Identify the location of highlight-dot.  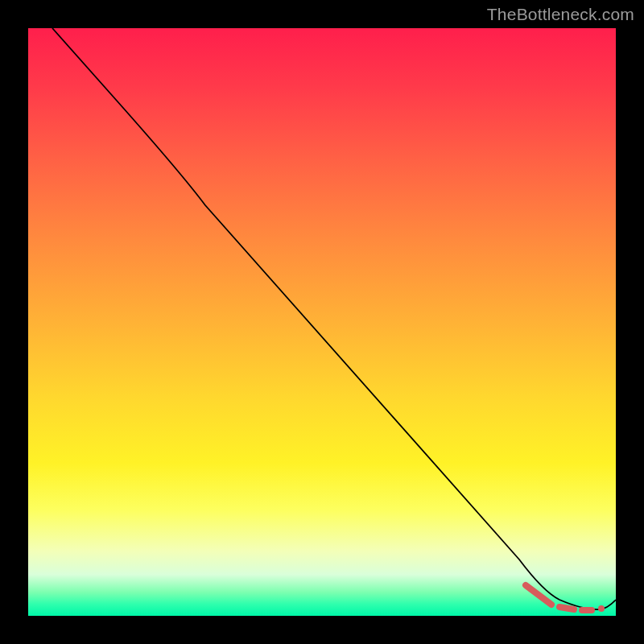
(601, 609).